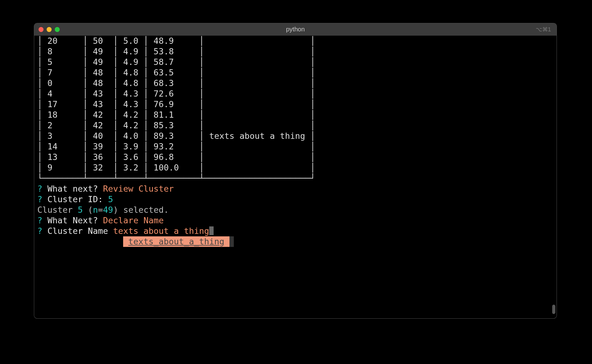  What do you see at coordinates (211, 231) in the screenshot?
I see `cursor-icon` at bounding box center [211, 231].